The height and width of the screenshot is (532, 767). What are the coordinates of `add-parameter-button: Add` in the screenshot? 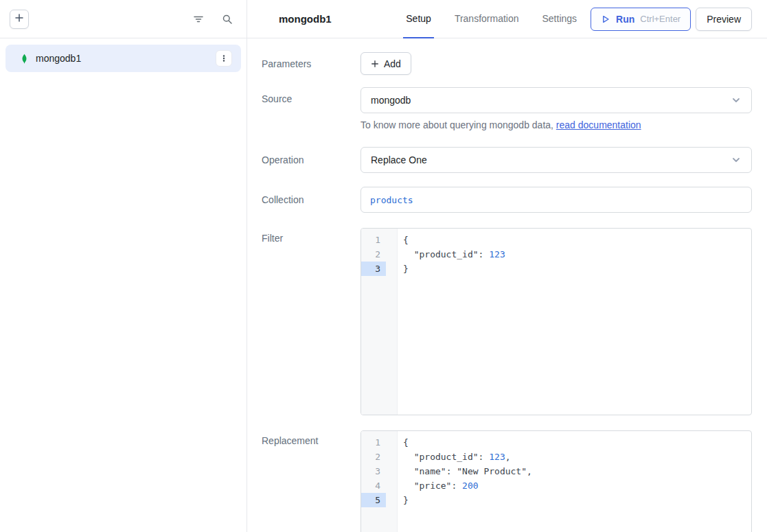 It's located at (386, 63).